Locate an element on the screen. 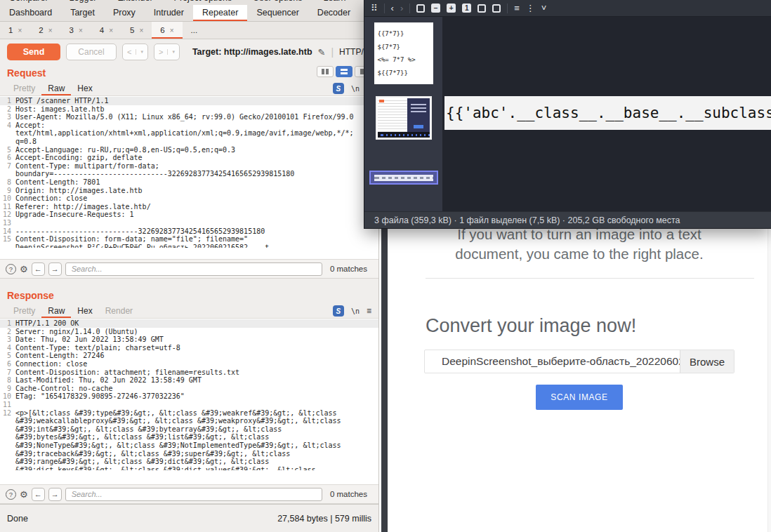 The image size is (771, 532). scan-image-button: SCAN IMAGE is located at coordinates (579, 397).